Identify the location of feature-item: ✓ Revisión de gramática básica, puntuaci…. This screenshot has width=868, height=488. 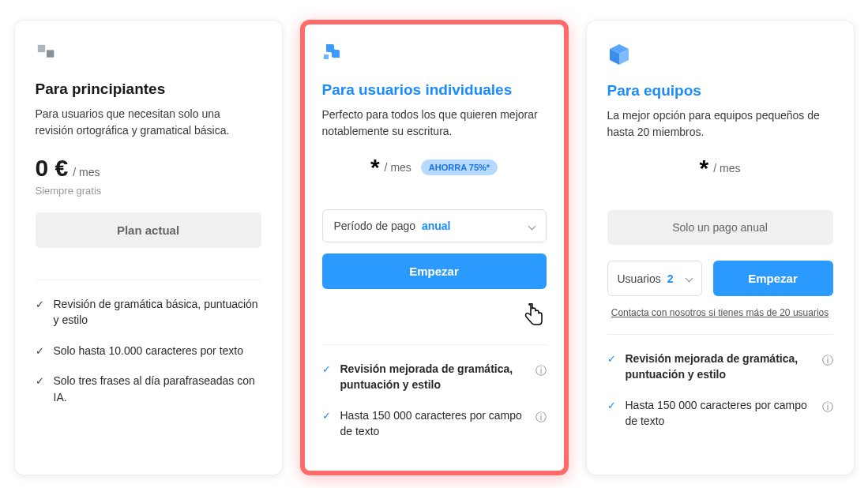
(148, 313).